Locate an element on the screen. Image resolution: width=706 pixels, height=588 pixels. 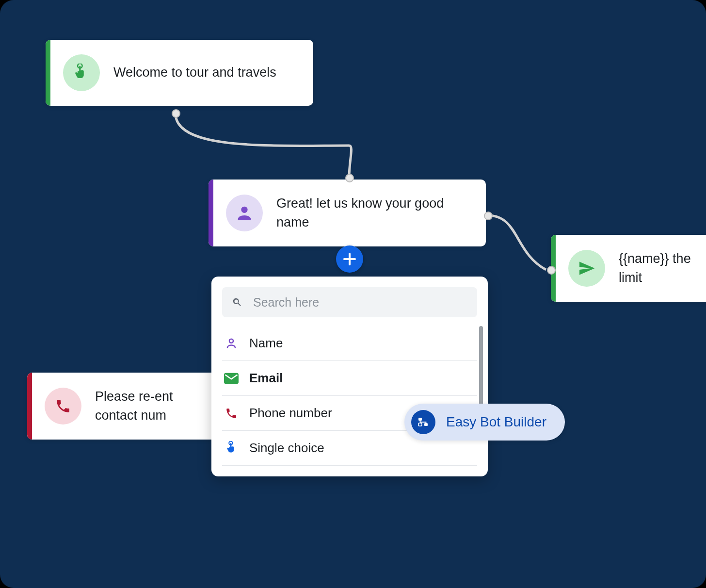
node-name: Great! let us know your good name is located at coordinates (347, 213).